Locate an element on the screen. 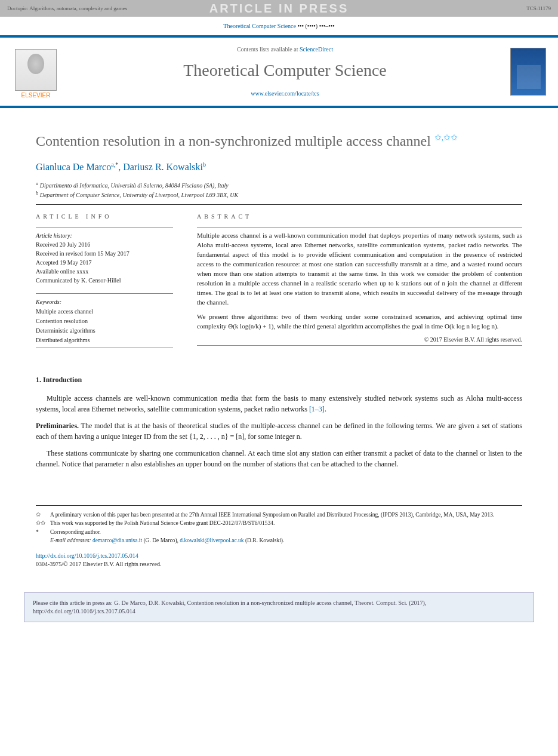  reference-link: [1–3] is located at coordinates (317, 409).